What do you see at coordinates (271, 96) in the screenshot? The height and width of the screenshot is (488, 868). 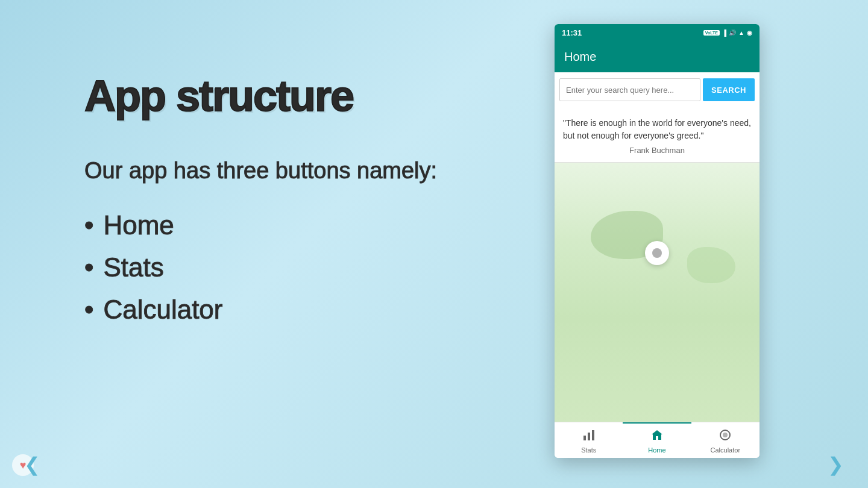 I see `slide-title: App structure` at bounding box center [271, 96].